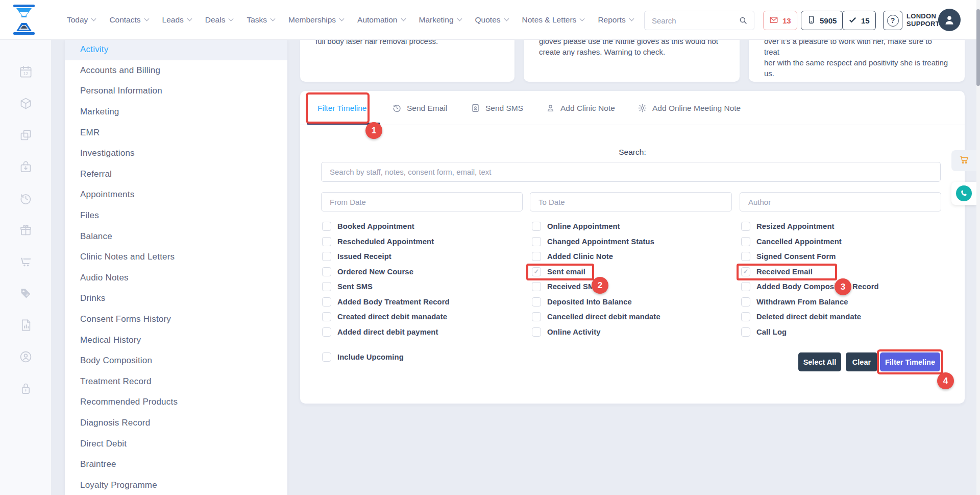 The width and height of the screenshot is (980, 495). I want to click on filter-option-include-upcoming-row: Include Upcoming, so click(363, 357).